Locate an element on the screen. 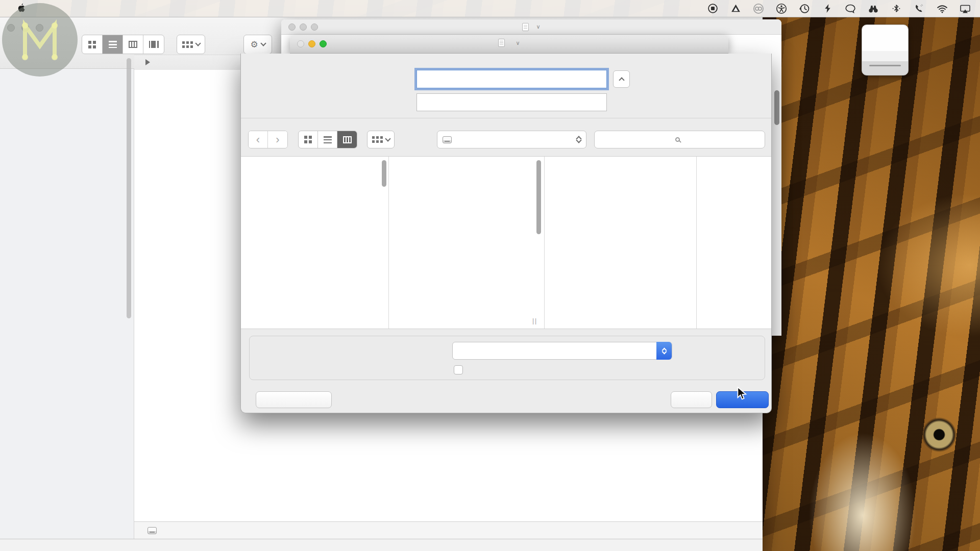 This screenshot has height=551, width=980. mouse-cursor is located at coordinates (743, 395).